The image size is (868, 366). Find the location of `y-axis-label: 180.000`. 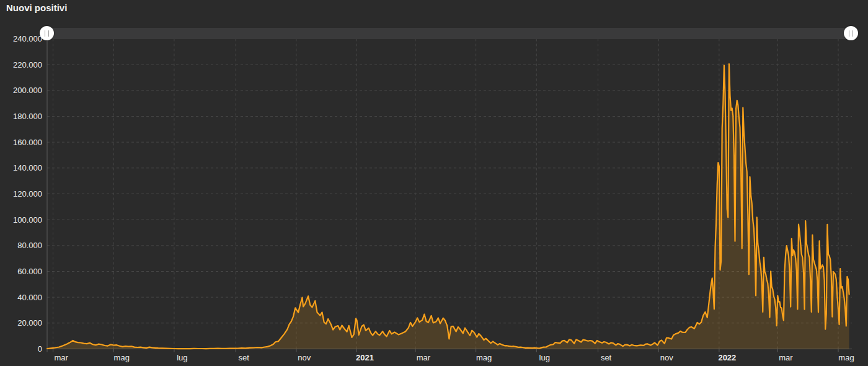

y-axis-label: 180.000 is located at coordinates (27, 117).